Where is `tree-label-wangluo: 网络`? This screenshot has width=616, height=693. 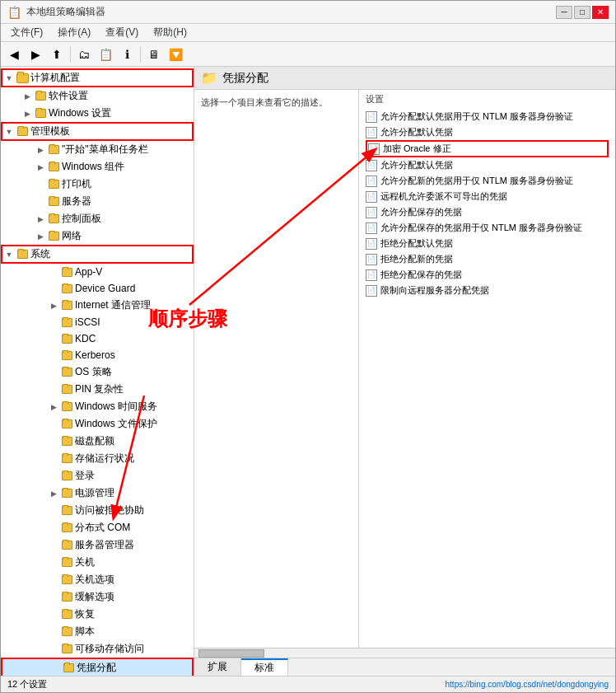 tree-label-wangluo: 网络 is located at coordinates (72, 236).